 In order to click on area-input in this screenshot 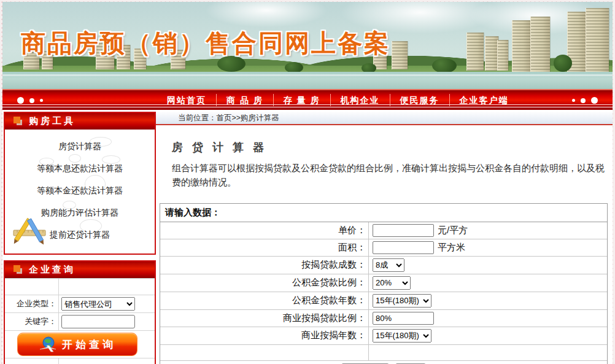, I will do `click(403, 248)`.